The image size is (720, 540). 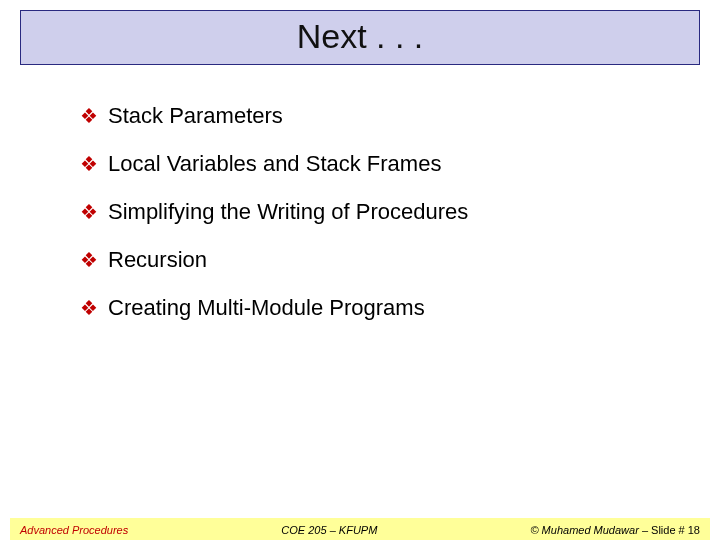 I want to click on slide-title: Next . . ., so click(x=360, y=36).